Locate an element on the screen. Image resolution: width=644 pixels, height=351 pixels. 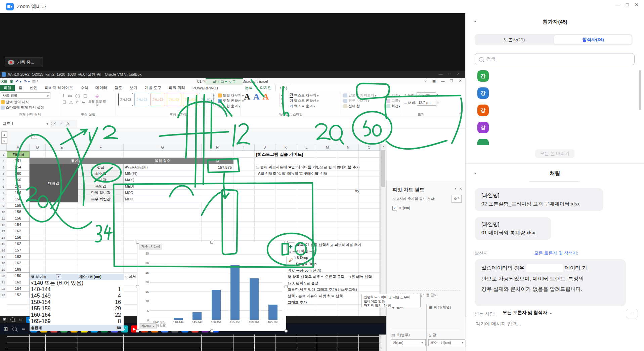
checkbox-checked-icon: ✓ is located at coordinates (395, 208).